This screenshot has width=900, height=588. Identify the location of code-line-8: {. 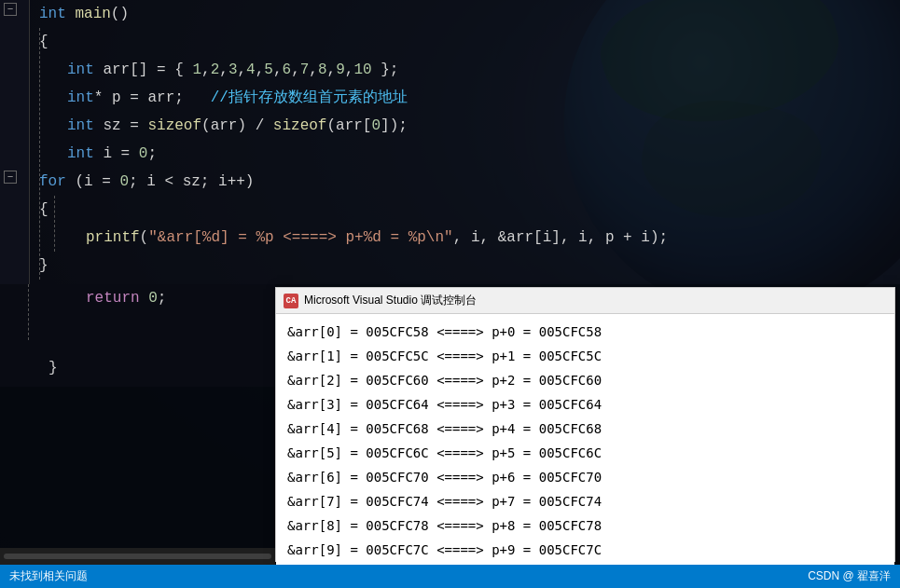
(464, 210).